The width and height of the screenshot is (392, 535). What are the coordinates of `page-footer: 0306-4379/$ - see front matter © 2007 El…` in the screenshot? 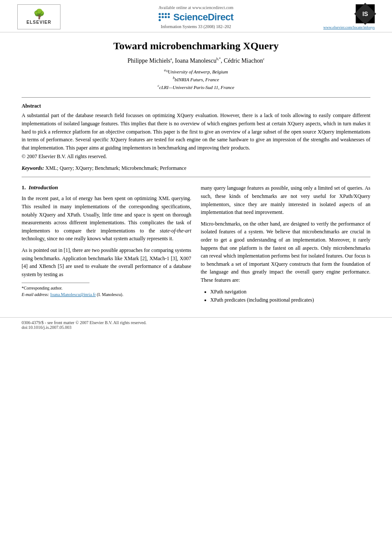 It's located at (196, 324).